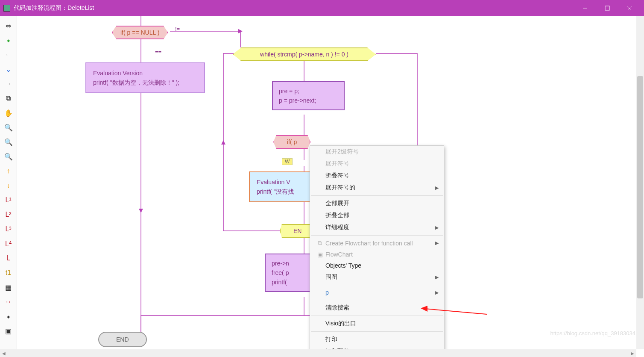  What do you see at coordinates (377, 204) in the screenshot?
I see `menu-expand-all: 全部展开` at bounding box center [377, 204].